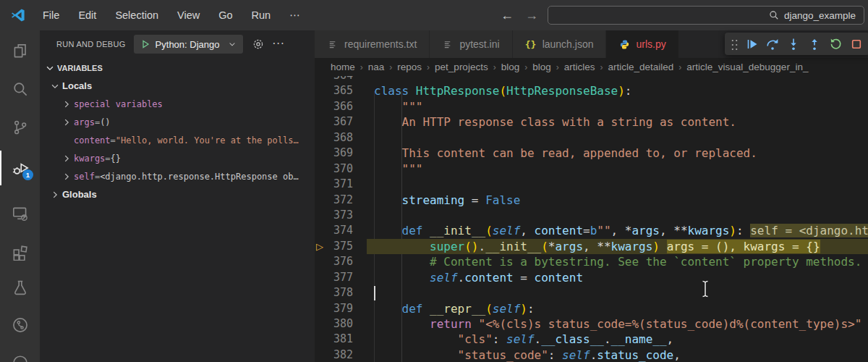 The image size is (868, 362). Describe the element at coordinates (177, 85) in the screenshot. I see `variables-scope-locals: Locals` at that location.